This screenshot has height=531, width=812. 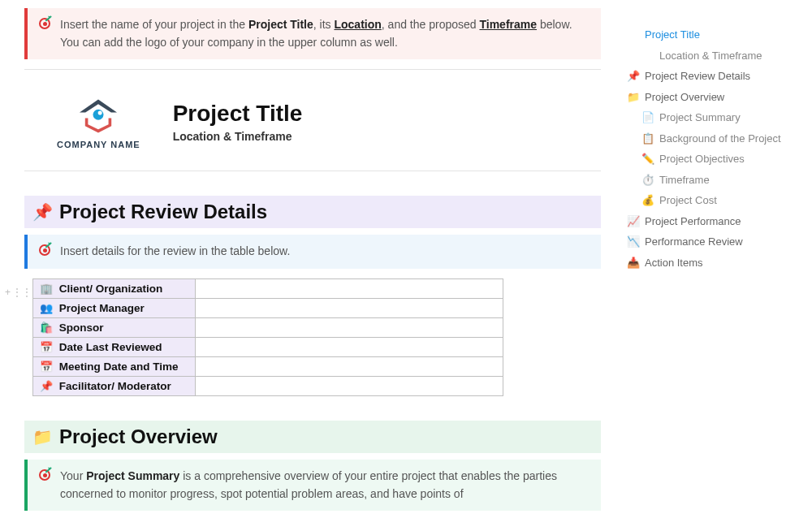 What do you see at coordinates (715, 222) in the screenshot?
I see `outline-item: 📈Project Performance` at bounding box center [715, 222].